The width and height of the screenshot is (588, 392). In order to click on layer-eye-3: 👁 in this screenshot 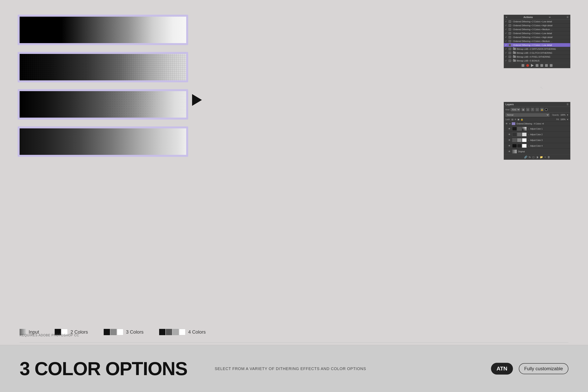, I will do `click(510, 146)`.